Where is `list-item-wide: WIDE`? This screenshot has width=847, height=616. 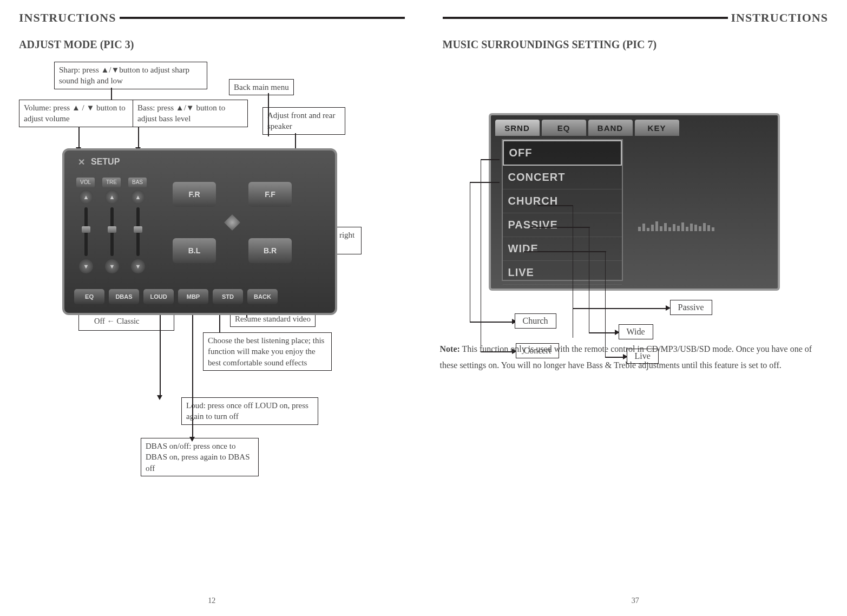
list-item-wide: WIDE is located at coordinates (562, 249).